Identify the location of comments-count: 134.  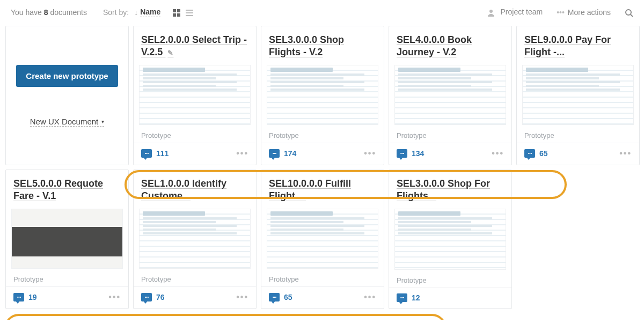
(418, 153).